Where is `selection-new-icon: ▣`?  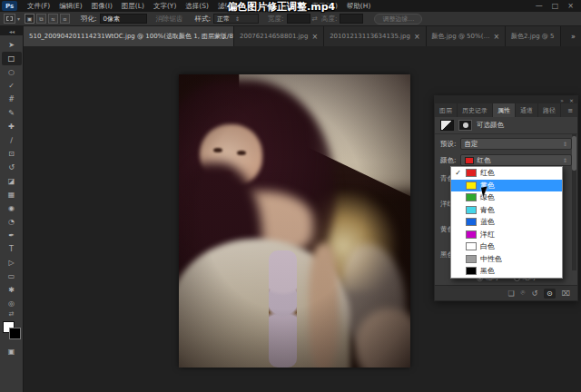 selection-new-icon: ▣ is located at coordinates (29, 18).